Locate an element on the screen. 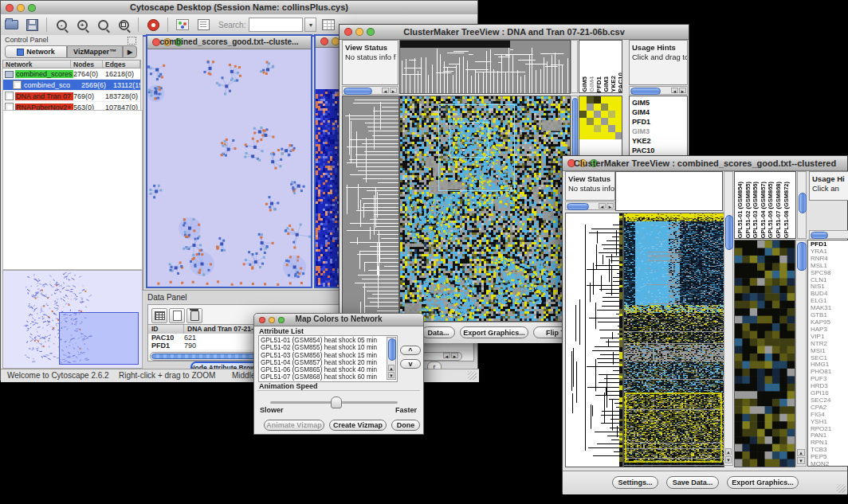 Image resolution: width=848 pixels, height=504 pixels. table-row-selected: combined_sco 2569(6) 13112(15) is located at coordinates (72, 85).